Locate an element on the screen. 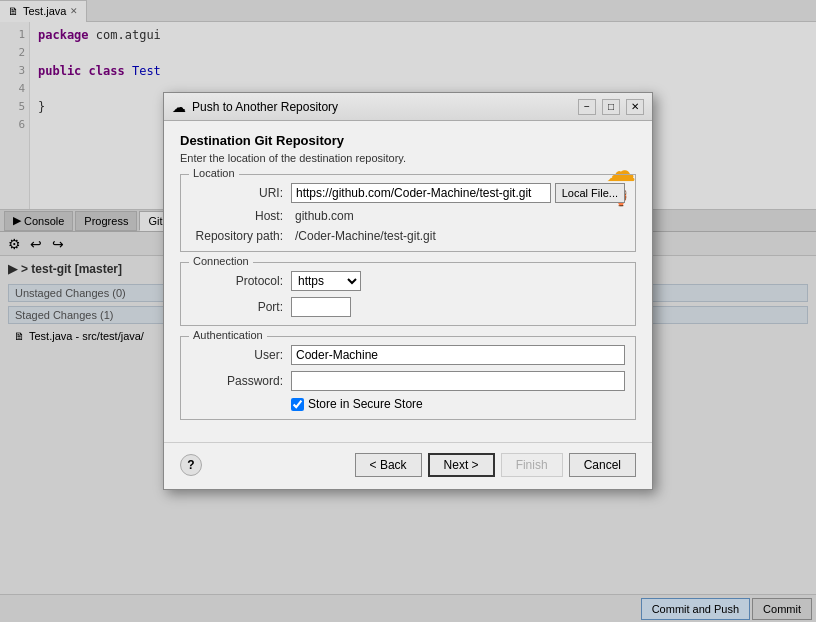 The width and height of the screenshot is (816, 622). port-label: Port: is located at coordinates (241, 307).